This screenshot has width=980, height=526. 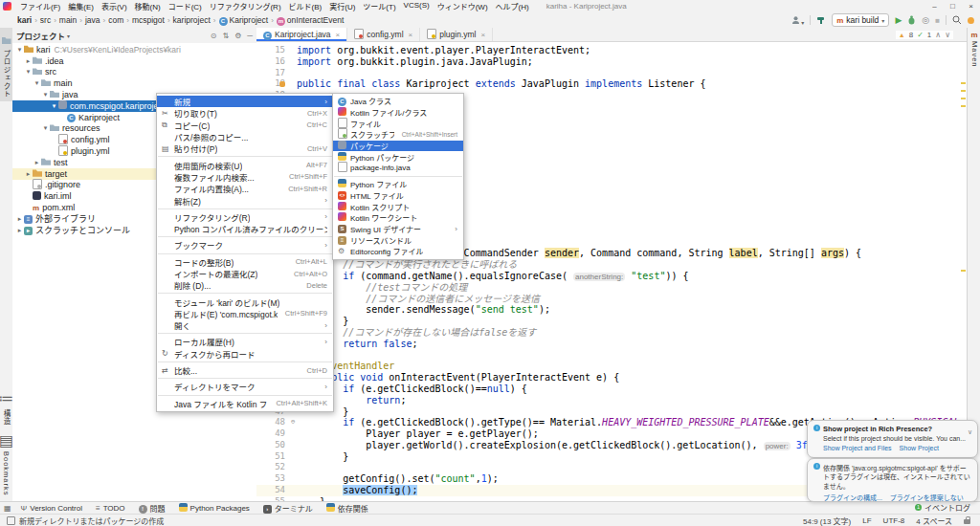 I want to click on new-submenu-item-Java クラス: CJava クラス, so click(x=398, y=101).